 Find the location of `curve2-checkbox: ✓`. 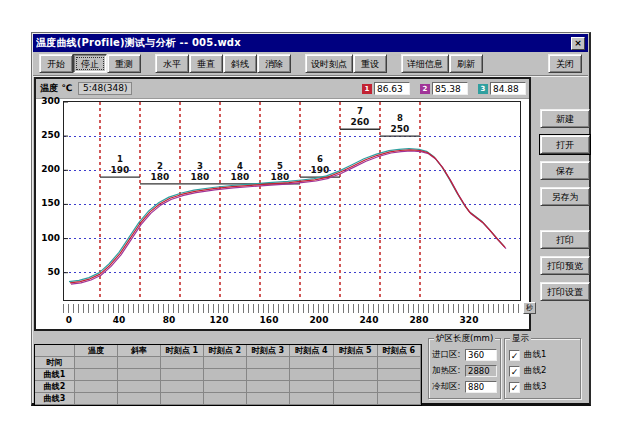

curve2-checkbox: ✓ is located at coordinates (514, 372).